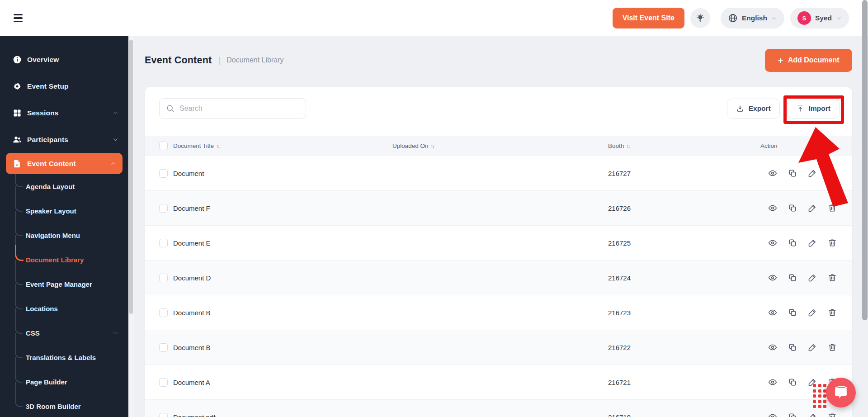 This screenshot has width=868, height=417. I want to click on sidebar-item-event-content: Event Content, so click(64, 164).